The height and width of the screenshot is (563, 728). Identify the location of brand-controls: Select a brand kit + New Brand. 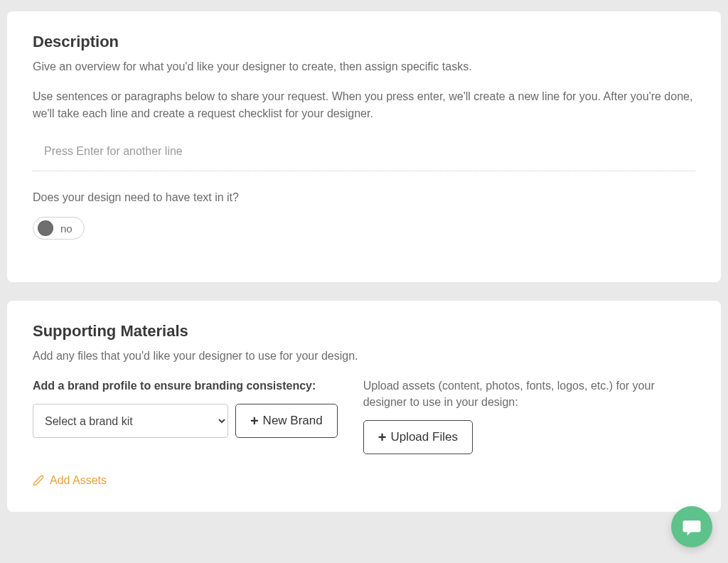
(185, 421).